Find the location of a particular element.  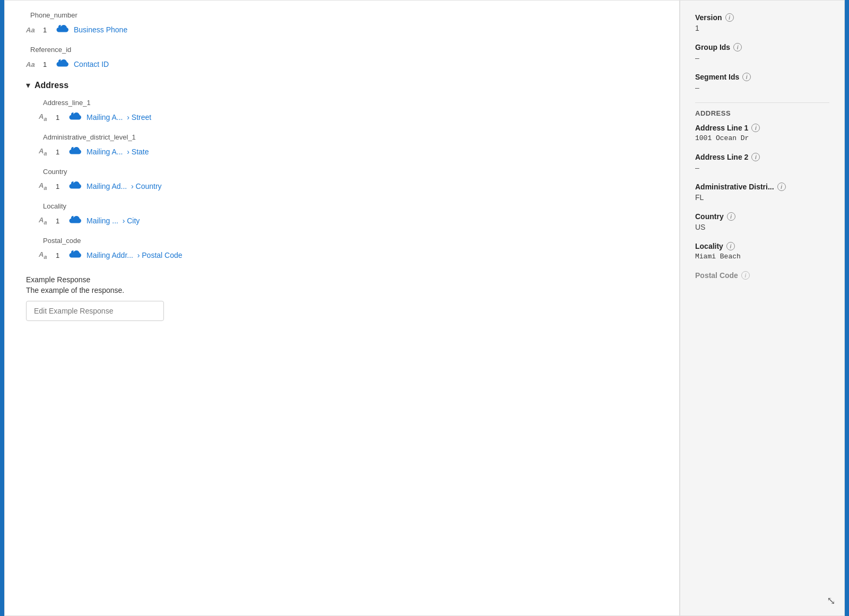

type-icon-country: Aa is located at coordinates (45, 186).